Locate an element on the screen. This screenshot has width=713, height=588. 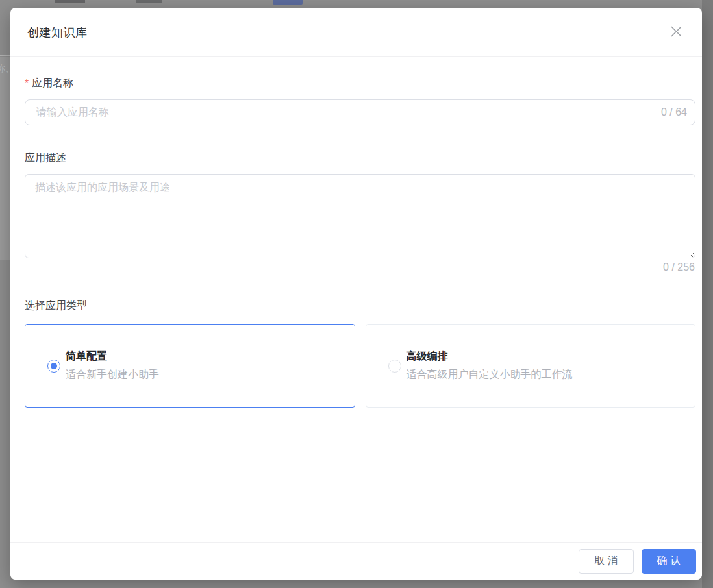
option-description: 适合新手创建小助手 is located at coordinates (112, 375).